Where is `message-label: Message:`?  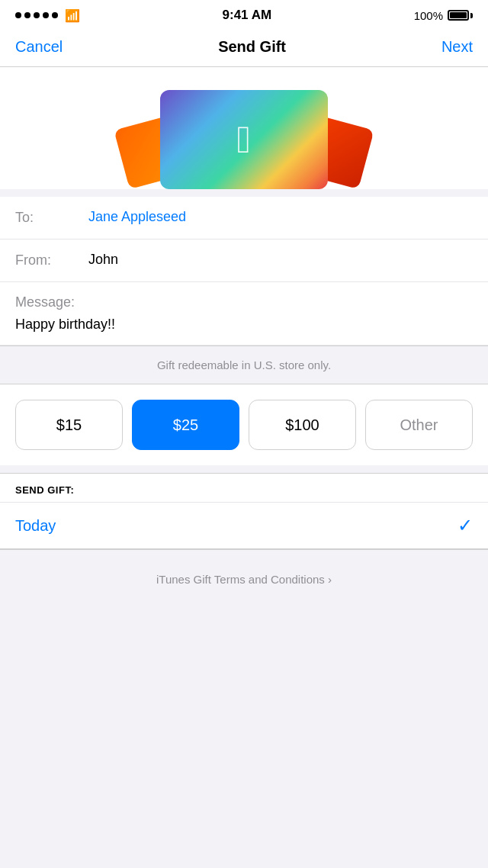 message-label: Message: is located at coordinates (244, 302).